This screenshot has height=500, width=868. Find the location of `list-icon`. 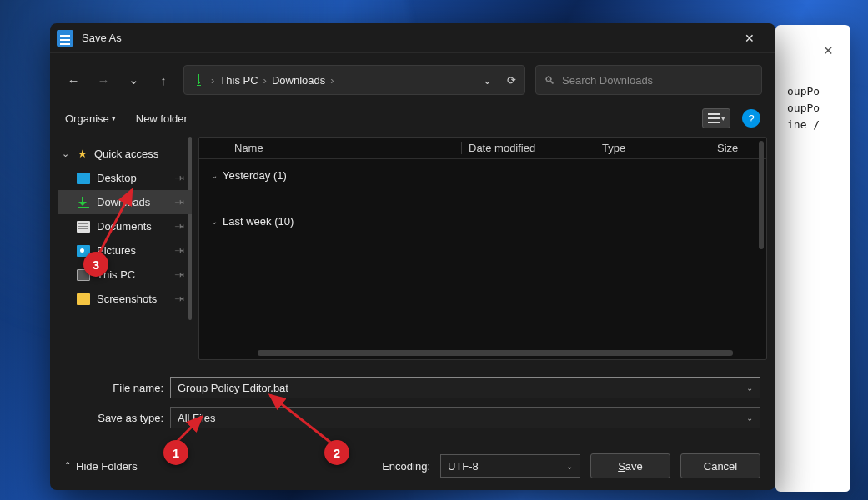

list-icon is located at coordinates (714, 118).